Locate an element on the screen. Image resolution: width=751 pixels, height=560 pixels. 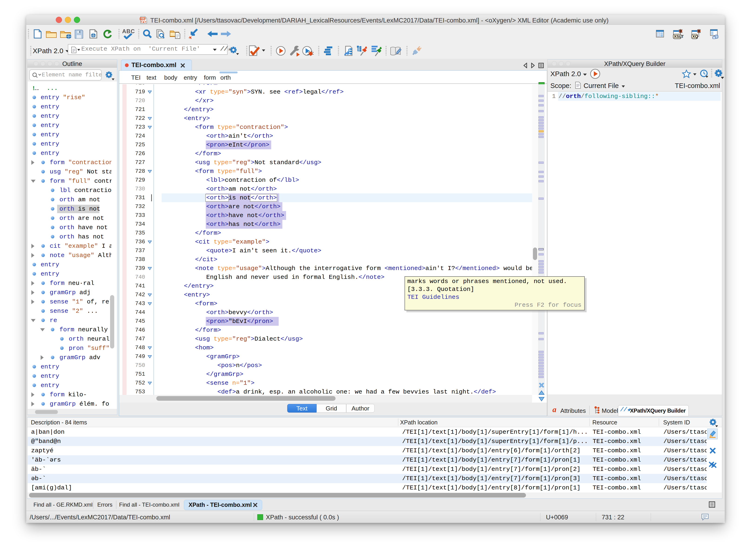
svg-text: XQ is located at coordinates (695, 37).